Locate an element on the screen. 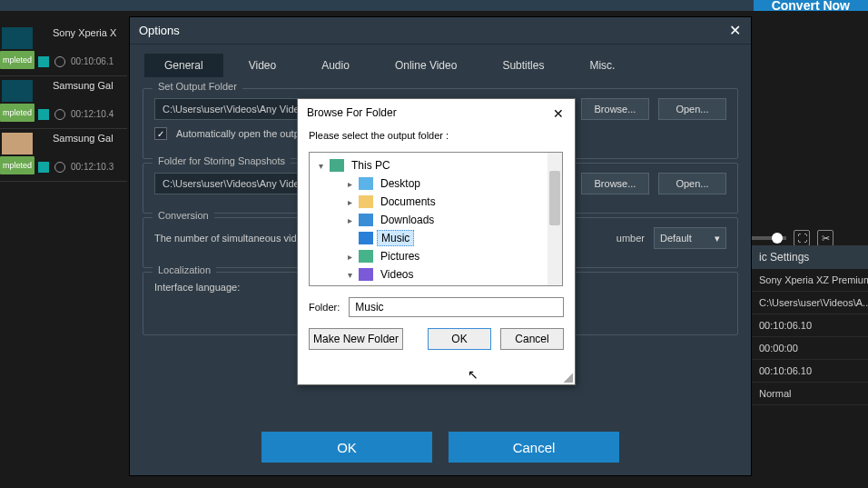 This screenshot has height=488, width=868. tree-item-videos: ▾Videos is located at coordinates (436, 274).